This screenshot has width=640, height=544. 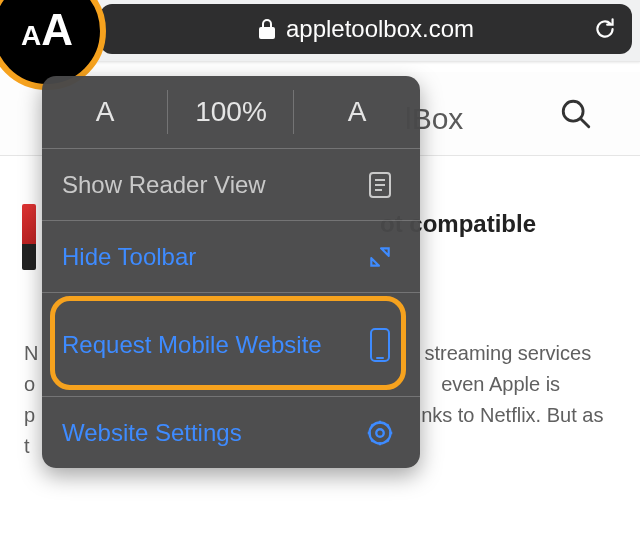 I want to click on hide-toolbar-row: Hide Toolbar, so click(x=231, y=256).